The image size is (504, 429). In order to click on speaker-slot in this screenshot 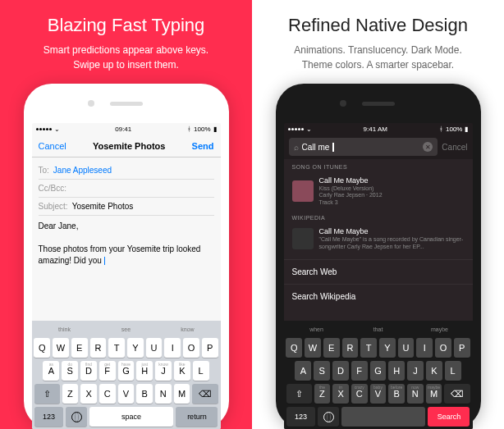, I will do `click(126, 103)`.